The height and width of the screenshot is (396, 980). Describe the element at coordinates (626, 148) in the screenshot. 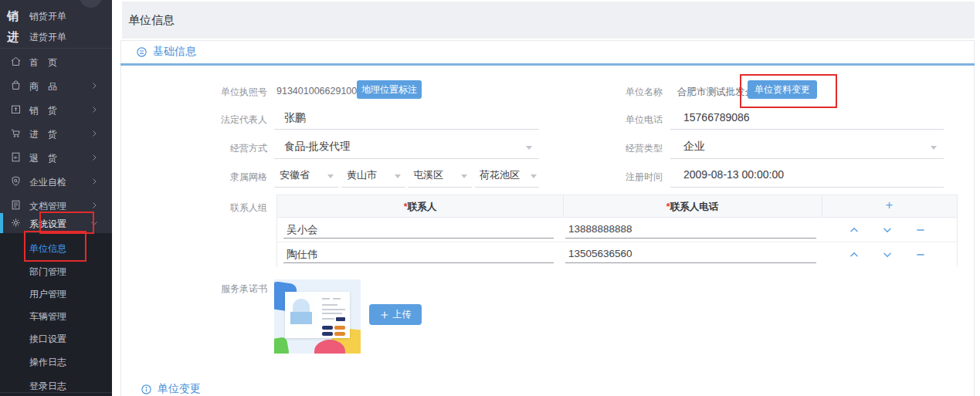

I see `biz-type-label: 经营类型` at that location.